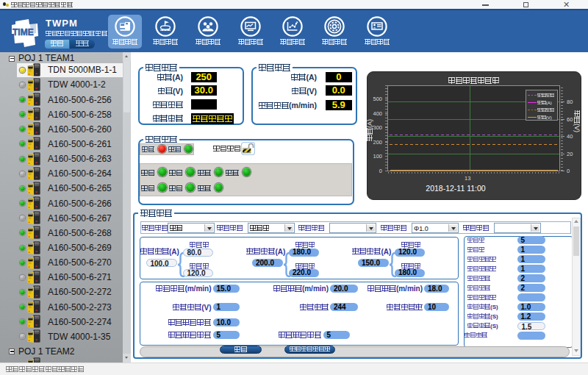 Image resolution: width=588 pixels, height=375 pixels. Describe the element at coordinates (24, 32) in the screenshot. I see `svg-text: TIME` at that location.